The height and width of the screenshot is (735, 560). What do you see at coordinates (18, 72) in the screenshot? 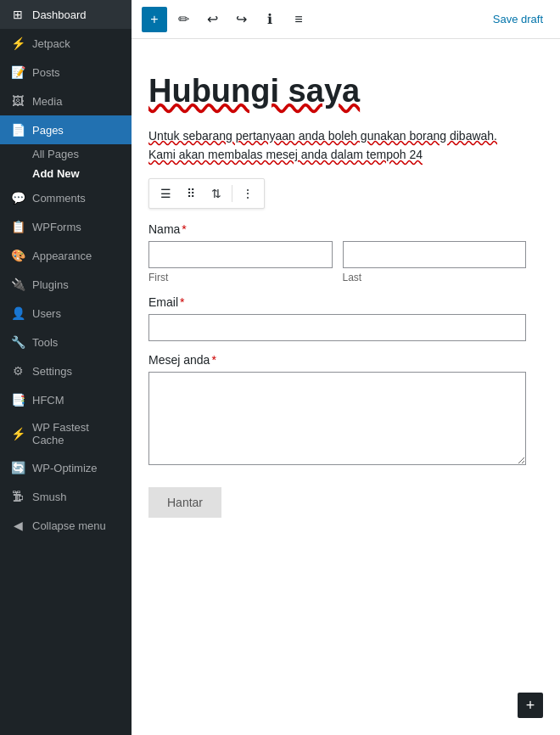
I see `posts-icon: 📝` at bounding box center [18, 72].